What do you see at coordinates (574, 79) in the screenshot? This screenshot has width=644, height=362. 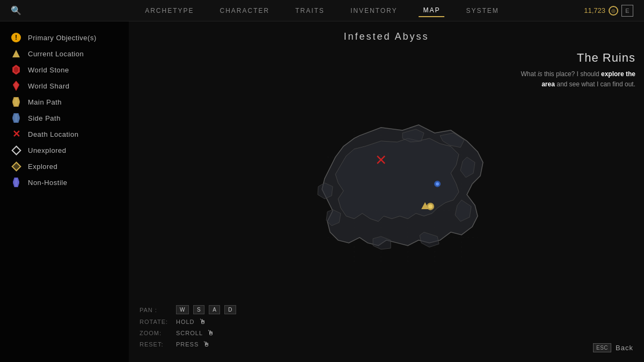 I see `info-description: What is this place? I should explore the…` at bounding box center [574, 79].